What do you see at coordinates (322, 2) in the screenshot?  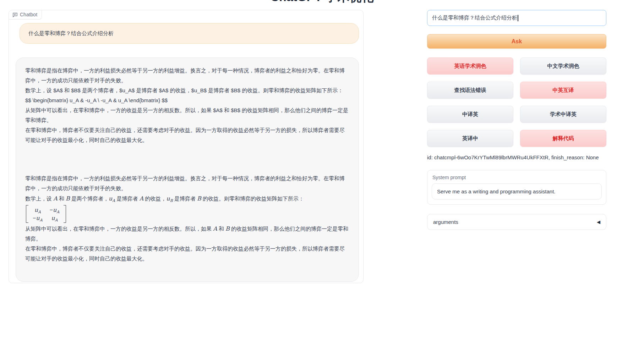 I see `page-title: ChatGPT 学术优化` at bounding box center [322, 2].